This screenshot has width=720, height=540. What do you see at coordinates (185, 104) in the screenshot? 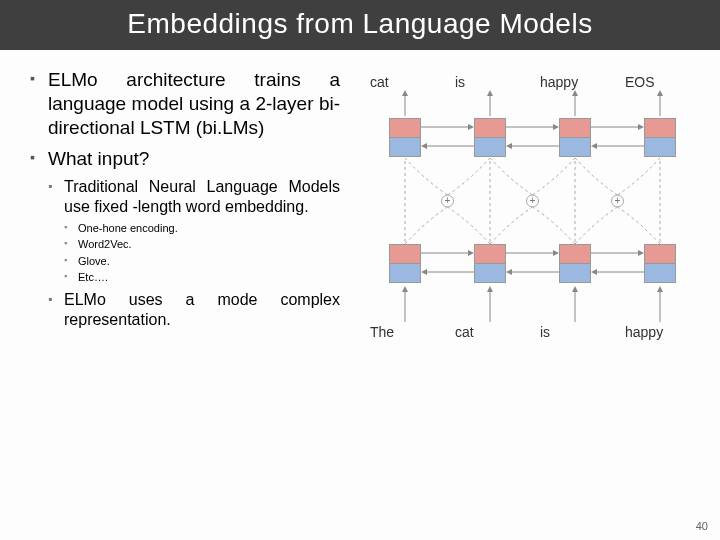
I see `bullet-elmo-arch: ELMo architecture trains a language mode…` at bounding box center [185, 104].